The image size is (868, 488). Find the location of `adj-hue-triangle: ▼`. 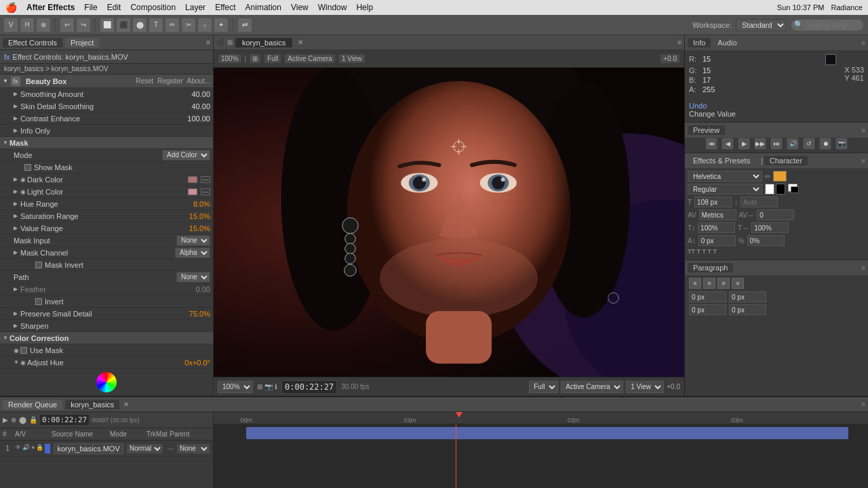

adj-hue-triangle: ▼ is located at coordinates (17, 362).